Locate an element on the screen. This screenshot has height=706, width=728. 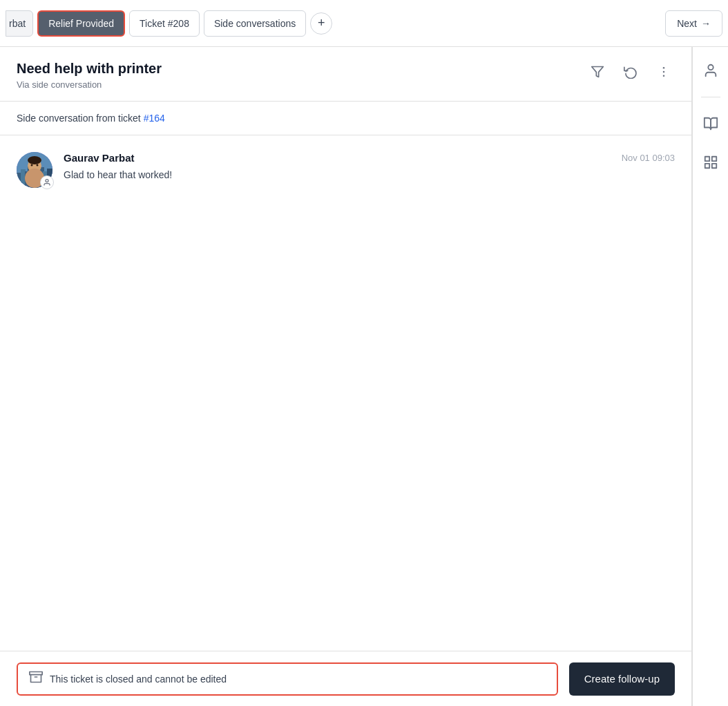
user-badge-icon is located at coordinates (47, 182).